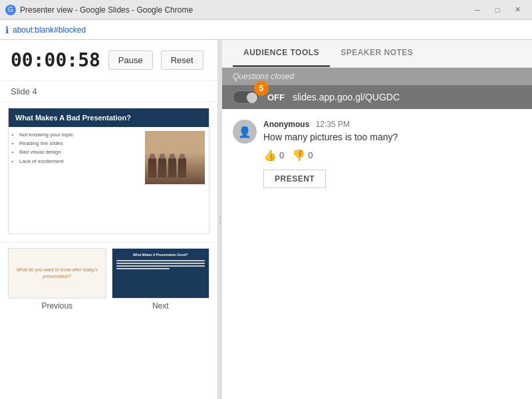  I want to click on question-author: Anonymous, so click(286, 124).